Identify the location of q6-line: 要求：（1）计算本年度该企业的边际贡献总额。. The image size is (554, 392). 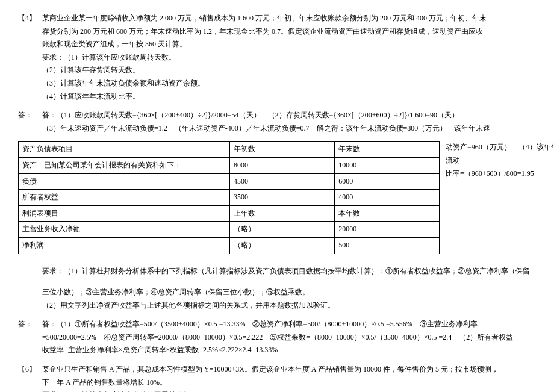
(289, 390).